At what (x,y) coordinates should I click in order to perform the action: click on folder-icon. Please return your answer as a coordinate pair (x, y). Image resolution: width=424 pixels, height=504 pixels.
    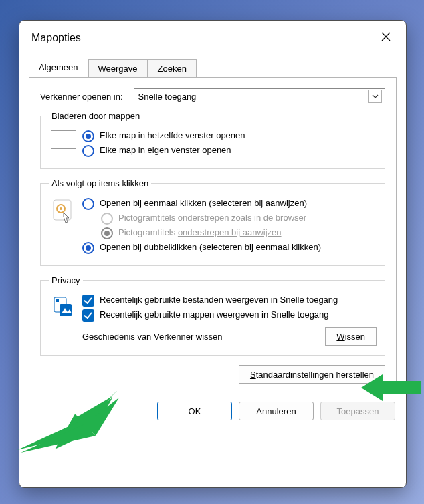
    Looking at the image, I should click on (64, 138).